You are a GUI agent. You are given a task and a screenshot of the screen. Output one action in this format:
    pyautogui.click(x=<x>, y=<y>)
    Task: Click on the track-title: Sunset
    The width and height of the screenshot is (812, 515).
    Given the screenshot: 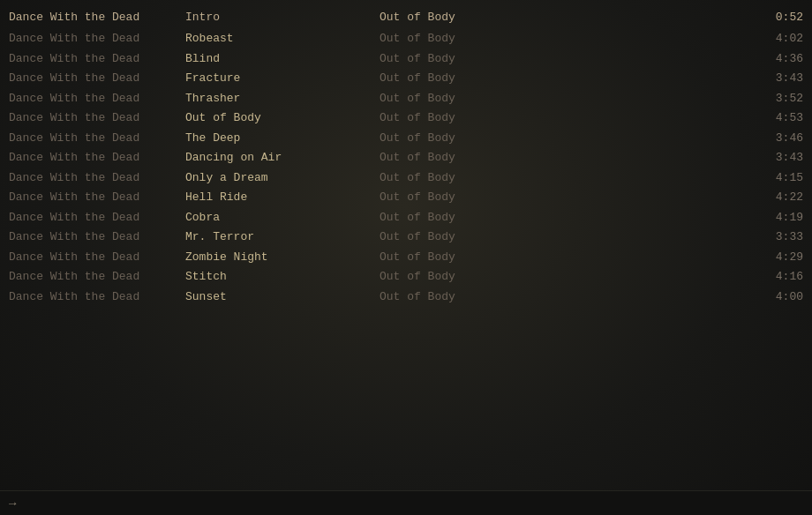 What is the action you would take?
    pyautogui.click(x=282, y=297)
    